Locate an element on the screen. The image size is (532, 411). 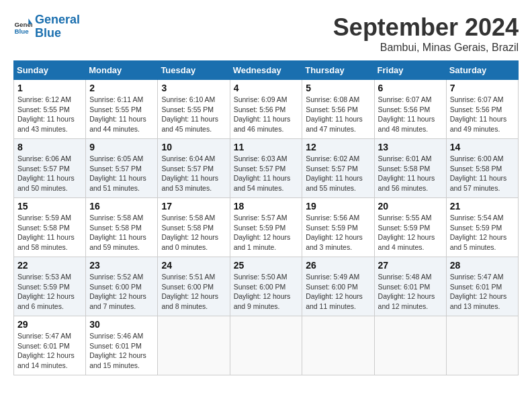
day-number: 2 is located at coordinates (122, 88).